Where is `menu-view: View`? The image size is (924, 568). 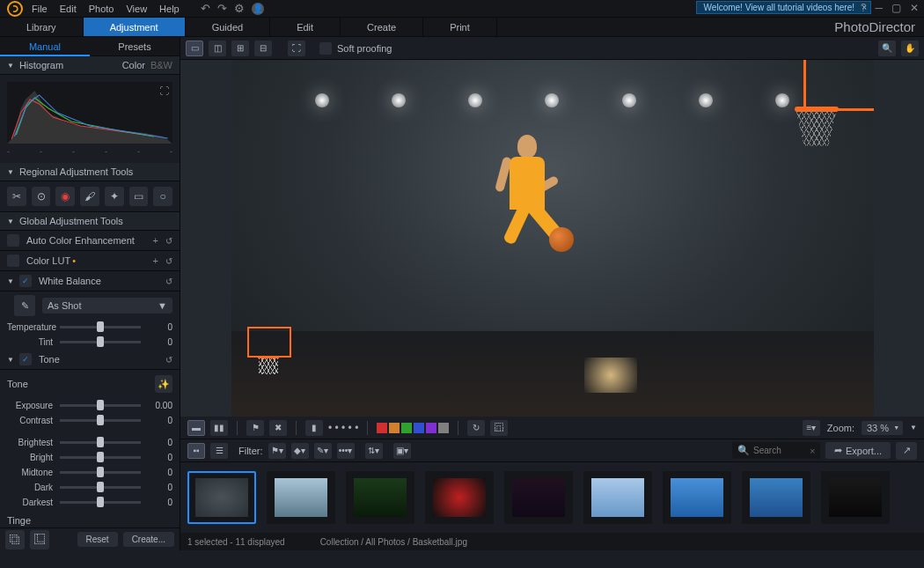
menu-view: View is located at coordinates (136, 9).